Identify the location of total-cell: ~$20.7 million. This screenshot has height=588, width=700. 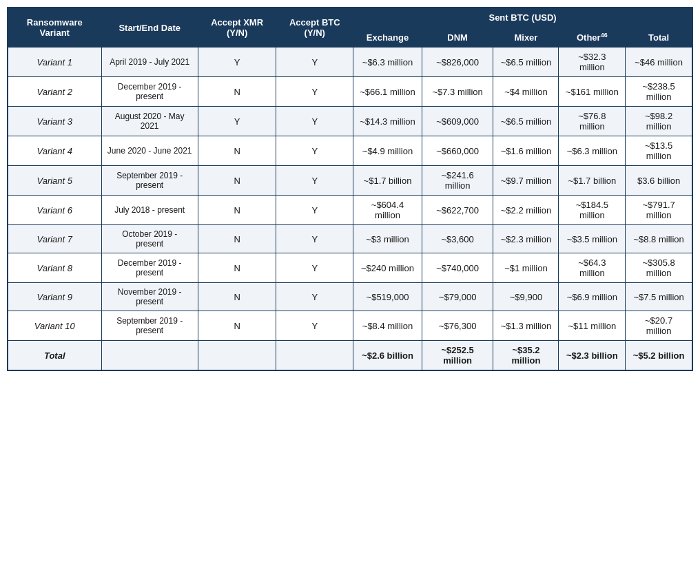
(659, 326).